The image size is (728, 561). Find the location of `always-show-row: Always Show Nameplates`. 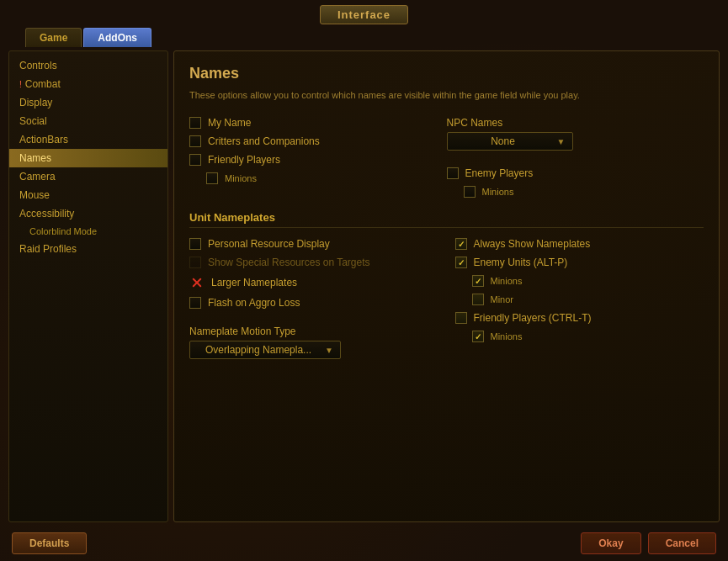

always-show-row: Always Show Nameplates is located at coordinates (580, 244).